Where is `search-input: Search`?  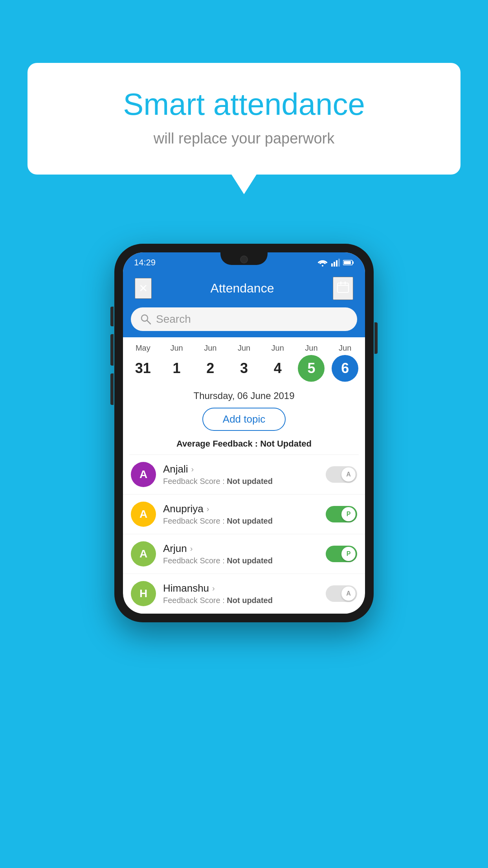 search-input: Search is located at coordinates (174, 319).